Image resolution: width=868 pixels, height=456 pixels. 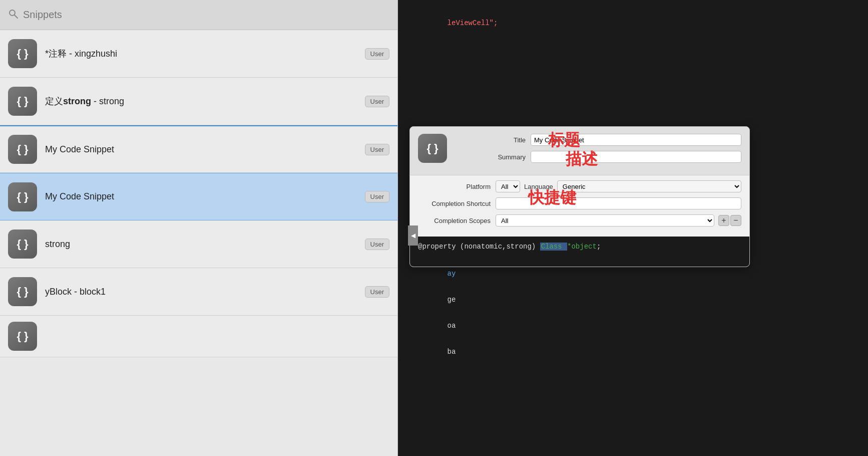 What do you see at coordinates (203, 101) in the screenshot?
I see `snippet-info-2: 定义strong - strong` at bounding box center [203, 101].